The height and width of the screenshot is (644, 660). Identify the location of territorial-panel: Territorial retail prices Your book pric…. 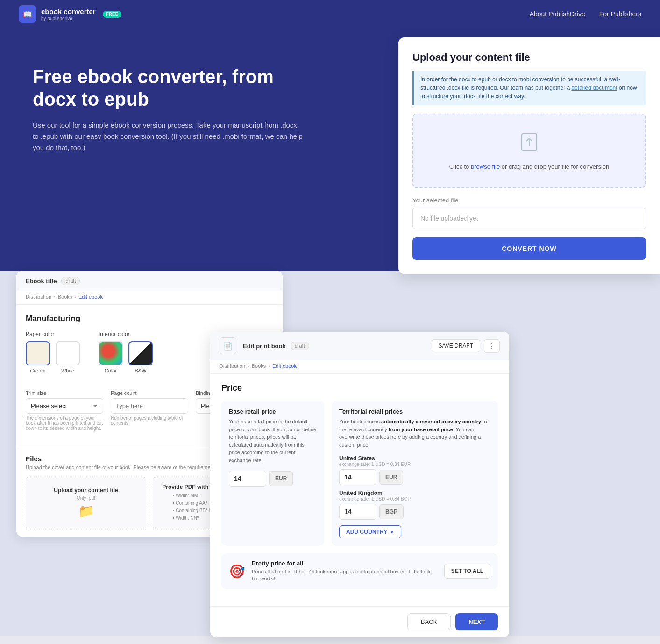
(415, 473).